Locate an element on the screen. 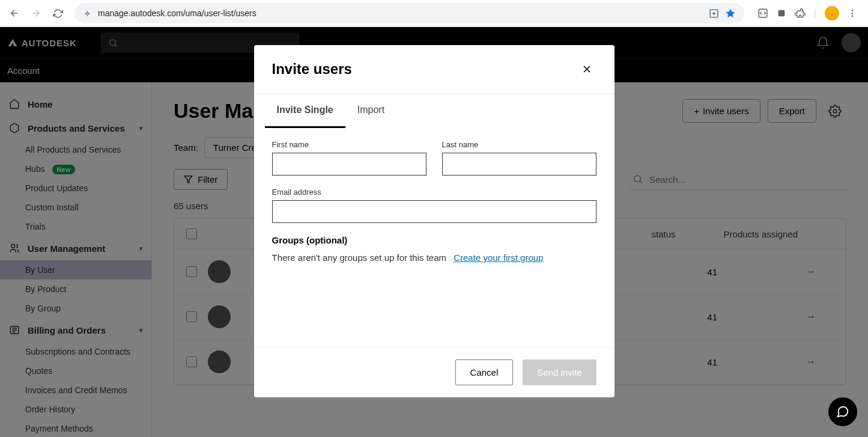 This screenshot has height=437, width=868. groups-text: There aren't any groups set up for this … is located at coordinates (434, 257).